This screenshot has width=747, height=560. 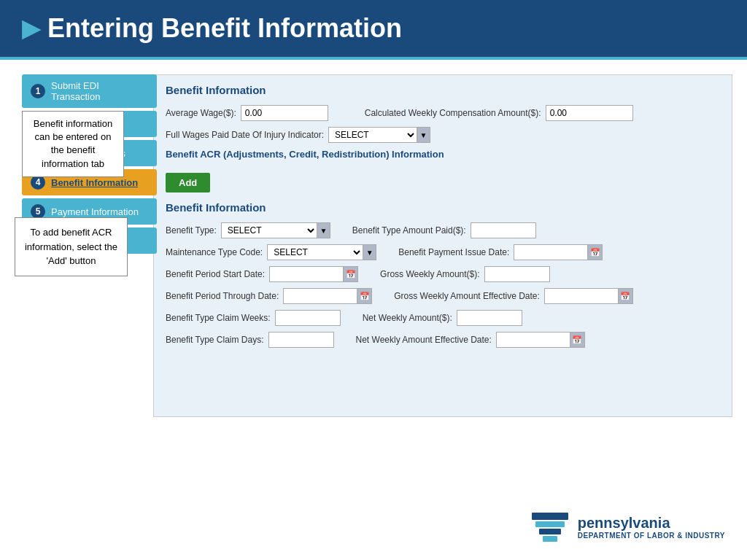 What do you see at coordinates (595, 252) in the screenshot?
I see `benefit-payment-calendar-icon: 📅` at bounding box center [595, 252].